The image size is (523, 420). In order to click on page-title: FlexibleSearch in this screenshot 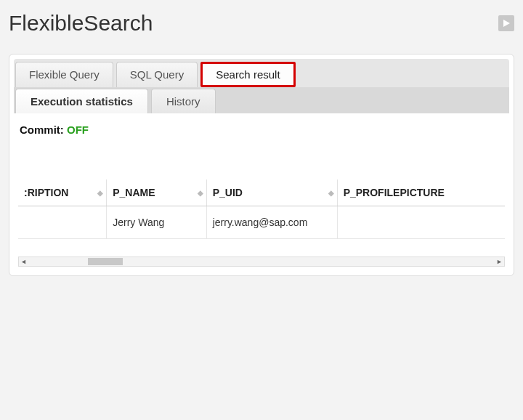, I will do `click(81, 23)`.